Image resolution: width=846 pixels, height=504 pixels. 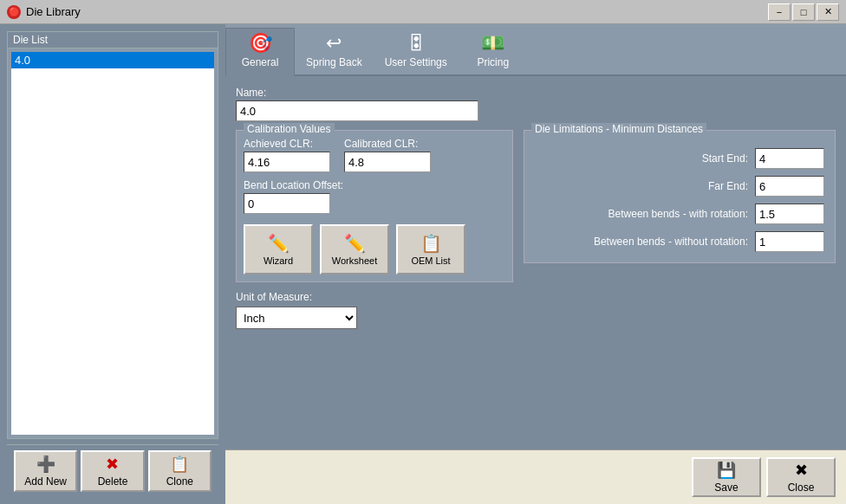 I want to click on between-bends-no-rotation-row: Between bends - without rotation:, so click(x=678, y=242).